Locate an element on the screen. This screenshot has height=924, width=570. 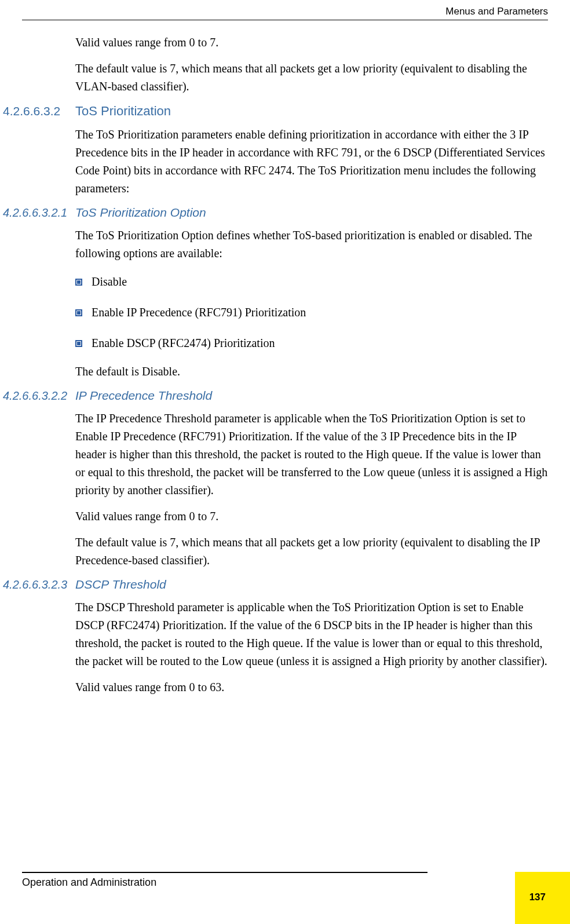
subsection-title: DSCP Threshold is located at coordinates (120, 585).